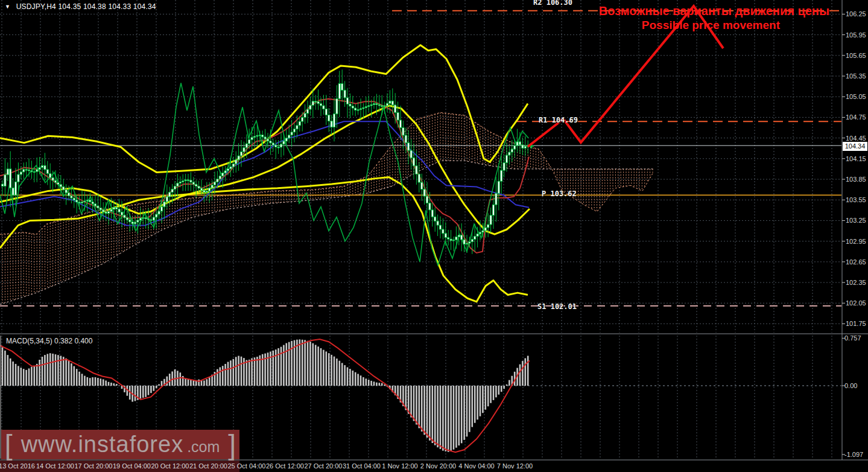 Image resolution: width=868 pixels, height=472 pixels. I want to click on annotation-text-ru: Возможные варианты движения цены, so click(714, 11).